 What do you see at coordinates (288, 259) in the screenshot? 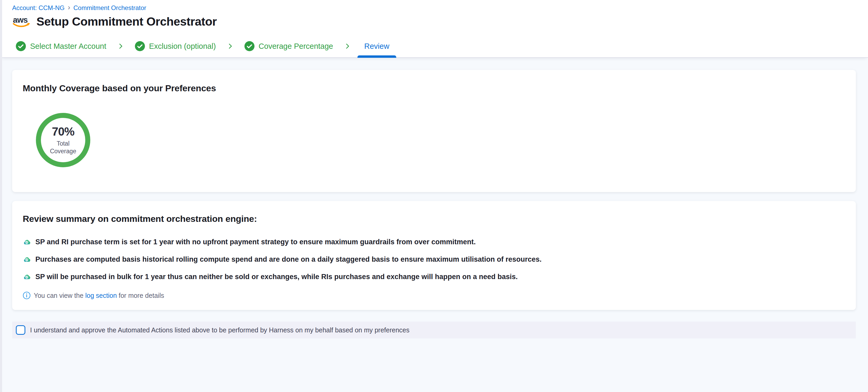
I see `bullet-text: Purchases are computed basis historical …` at bounding box center [288, 259].